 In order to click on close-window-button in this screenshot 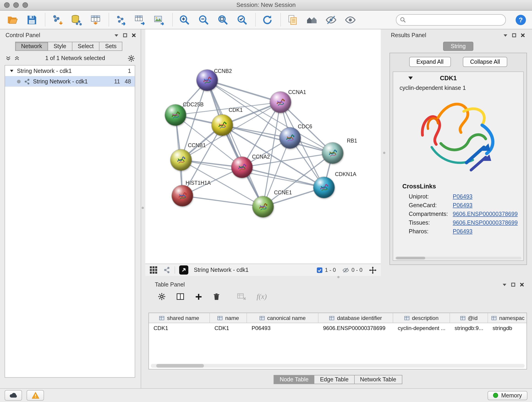, I will do `click(7, 5)`.